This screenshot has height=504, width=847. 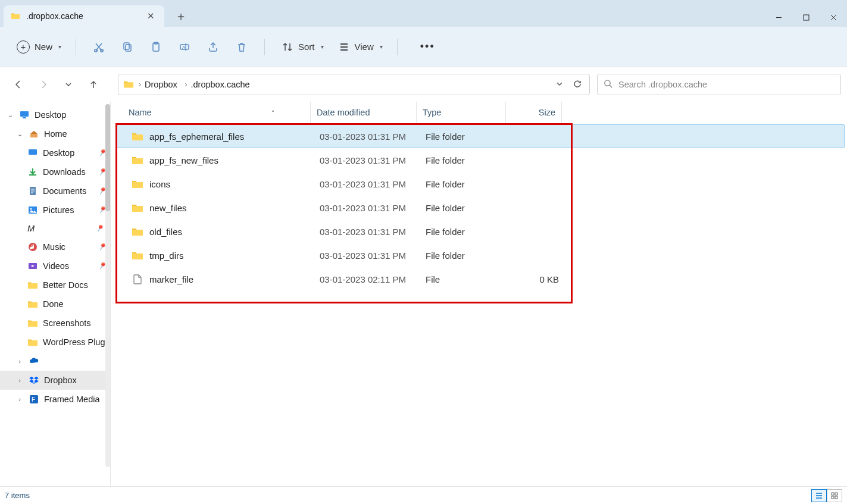 What do you see at coordinates (84, 16) in the screenshot?
I see `window-tab: .dropbox.cache ✕` at bounding box center [84, 16].